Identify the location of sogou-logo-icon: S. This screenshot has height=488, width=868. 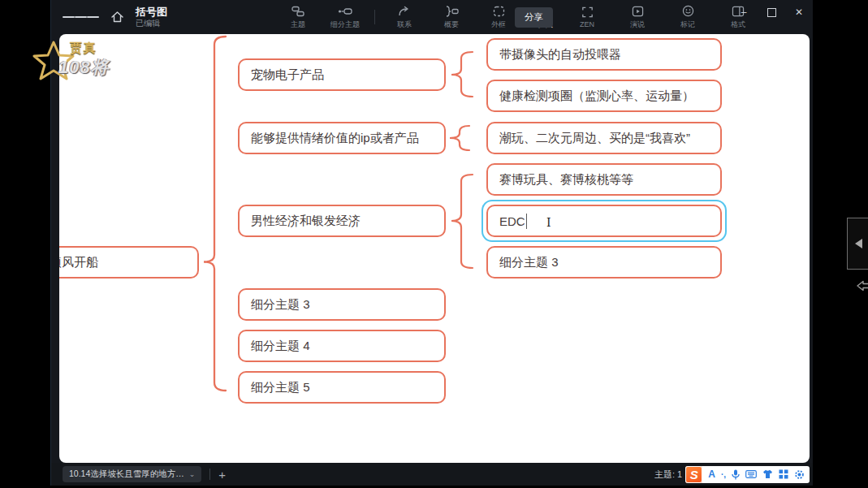
(693, 474).